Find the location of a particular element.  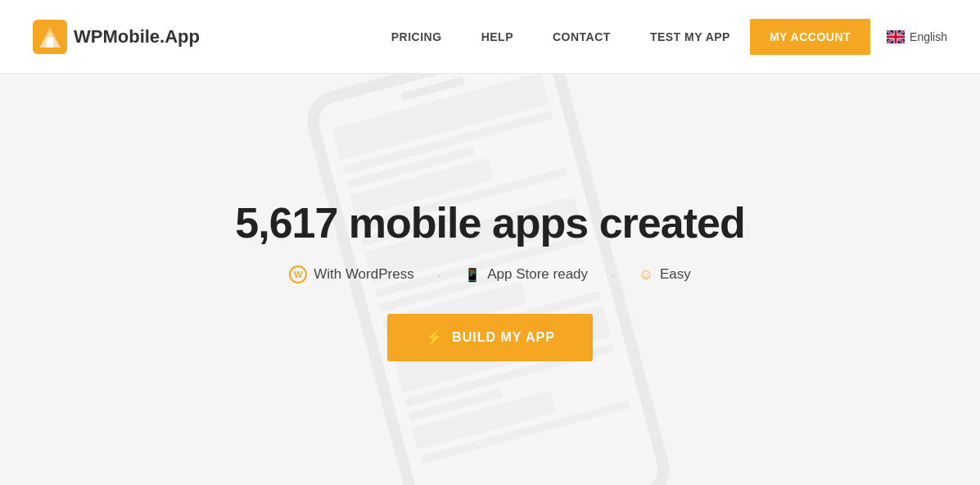

language-label: English is located at coordinates (928, 37).